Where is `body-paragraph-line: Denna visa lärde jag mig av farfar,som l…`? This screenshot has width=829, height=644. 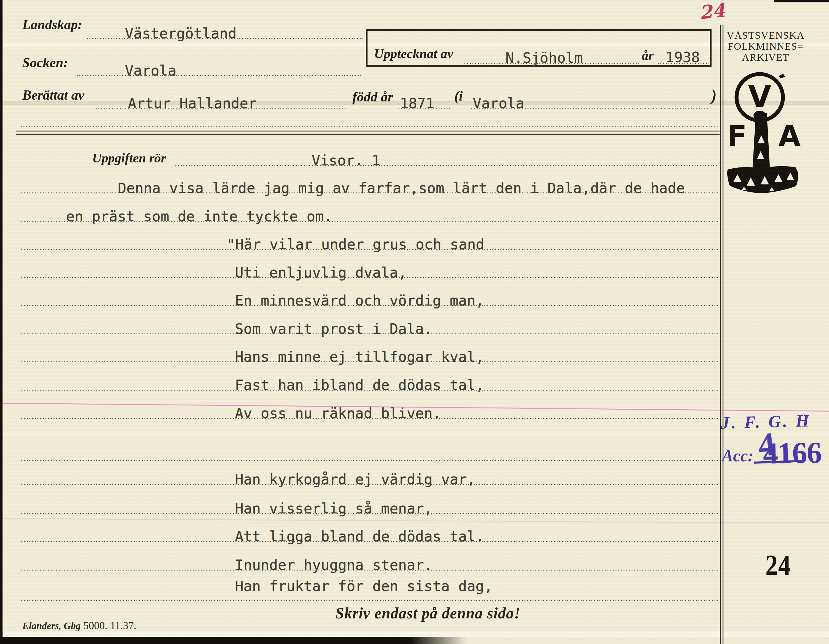
body-paragraph-line: Denna visa lärde jag mig av farfar,som l… is located at coordinates (401, 188).